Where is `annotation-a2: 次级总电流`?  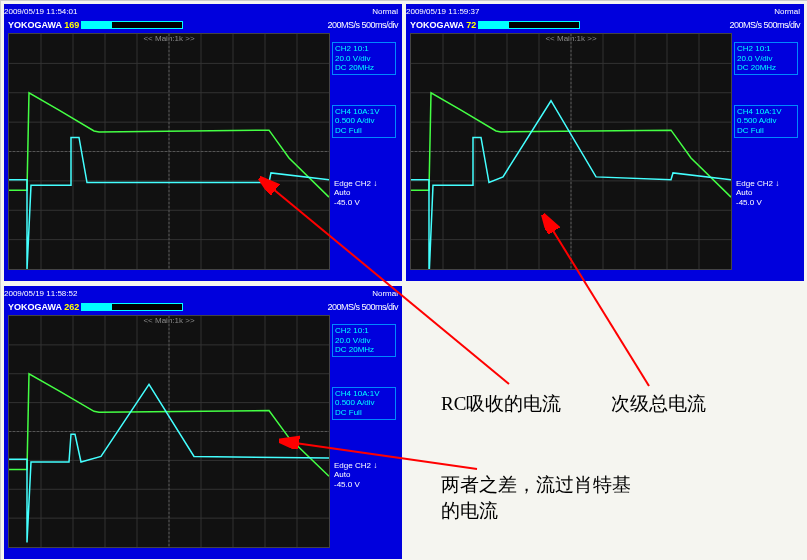 annotation-a2: 次级总电流 is located at coordinates (658, 404).